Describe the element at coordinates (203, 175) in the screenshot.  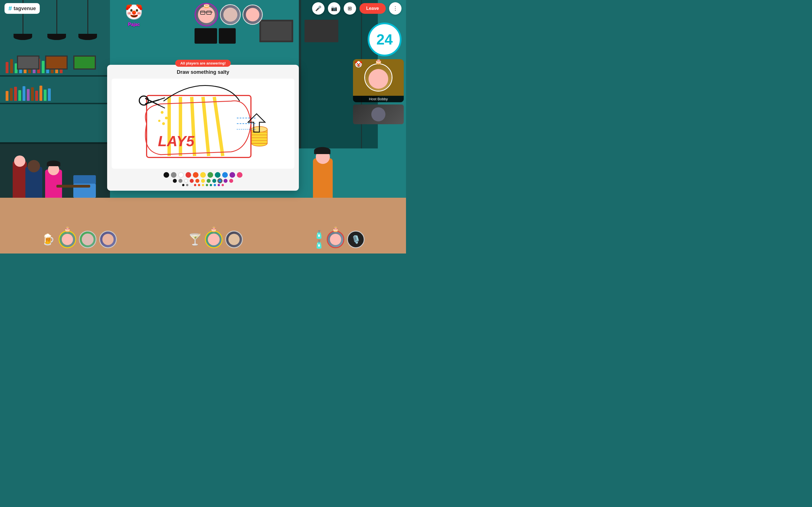
I see `color-yellow-large` at that location.